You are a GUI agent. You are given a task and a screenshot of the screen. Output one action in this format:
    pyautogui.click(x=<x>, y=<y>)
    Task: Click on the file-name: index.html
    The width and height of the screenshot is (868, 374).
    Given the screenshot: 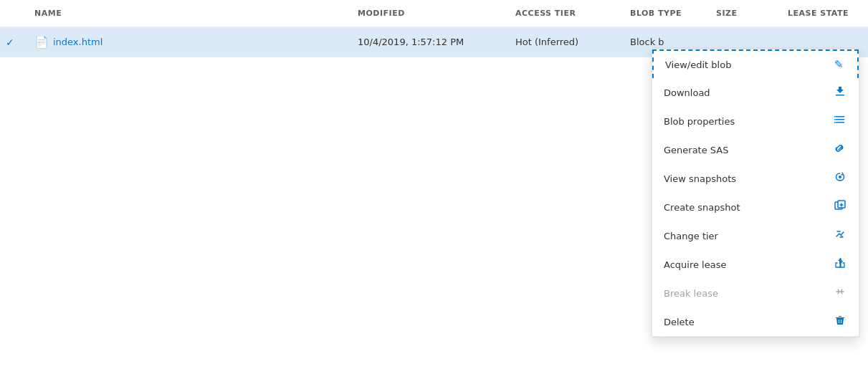 What is the action you would take?
    pyautogui.click(x=77, y=42)
    